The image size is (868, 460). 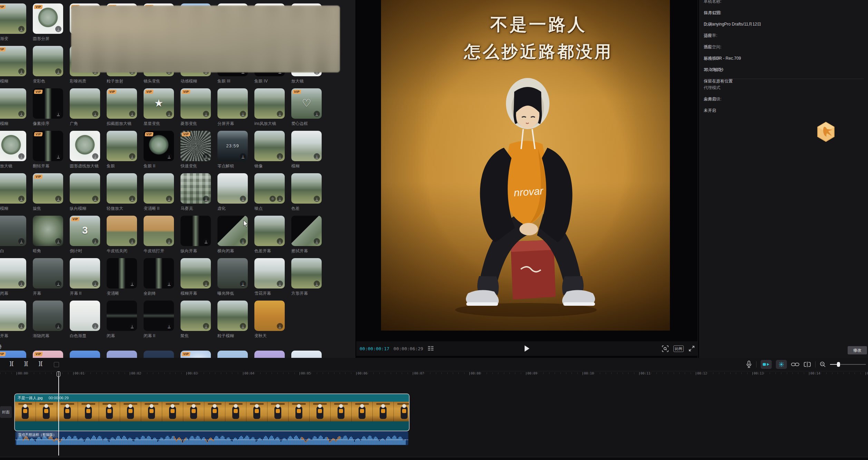 What do you see at coordinates (85, 231) in the screenshot?
I see `effect-thumbnail: VIP3↓` at bounding box center [85, 231].